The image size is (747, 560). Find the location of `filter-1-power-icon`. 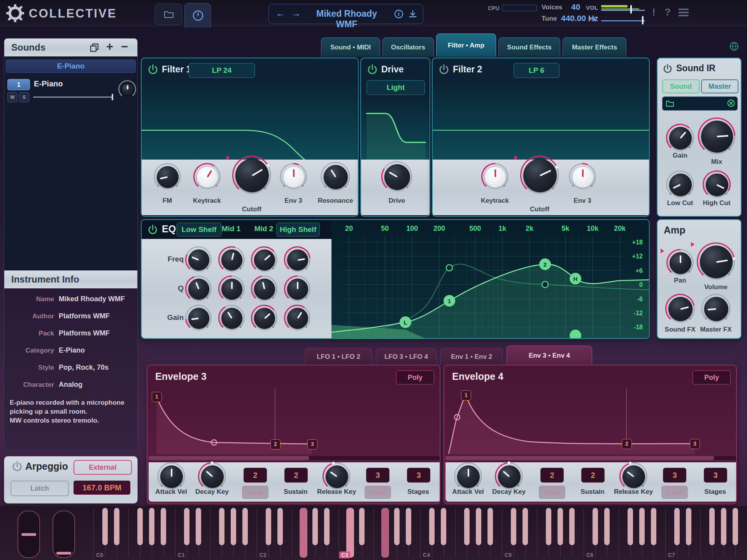

filter-1-power-icon is located at coordinates (153, 69).